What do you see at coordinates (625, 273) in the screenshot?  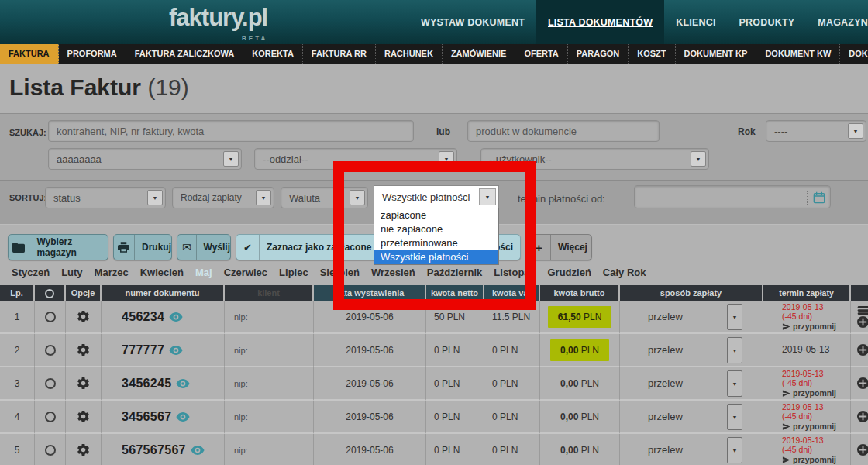 I see `month-caly-rok: Cały Rok` at bounding box center [625, 273].